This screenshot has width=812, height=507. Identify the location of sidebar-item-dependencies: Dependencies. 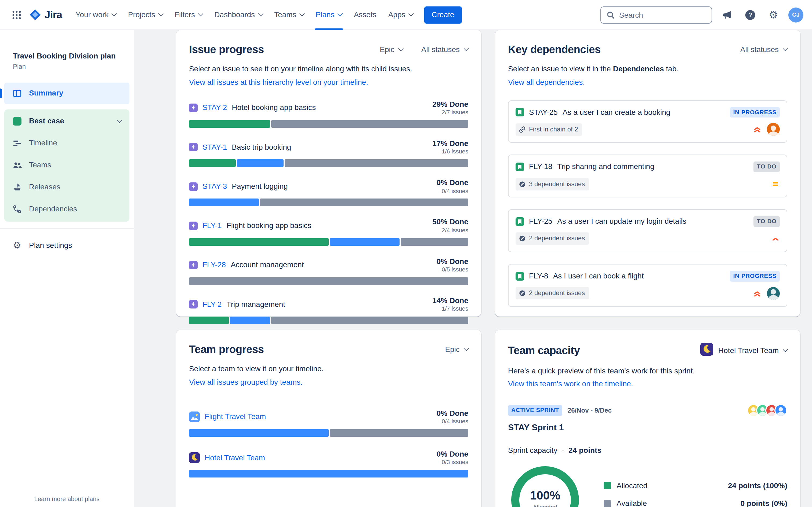
(67, 209).